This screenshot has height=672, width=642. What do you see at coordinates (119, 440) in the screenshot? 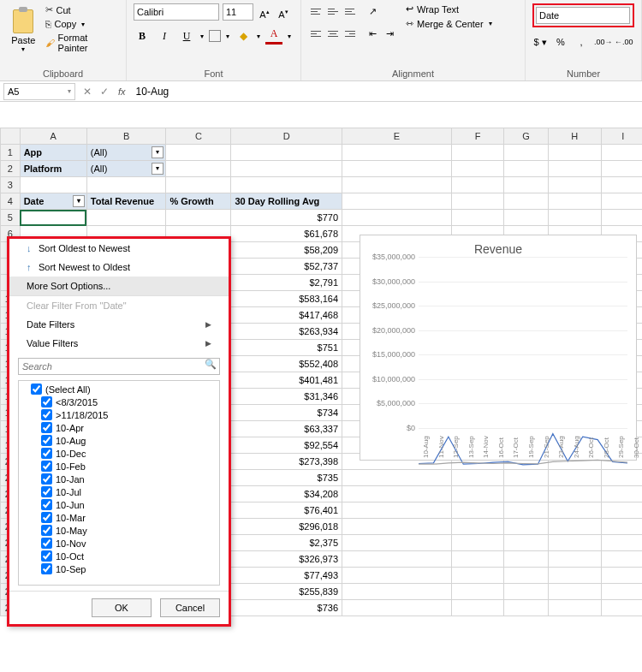
I see `filter-checkbox-item: 10-Aug` at bounding box center [119, 440].